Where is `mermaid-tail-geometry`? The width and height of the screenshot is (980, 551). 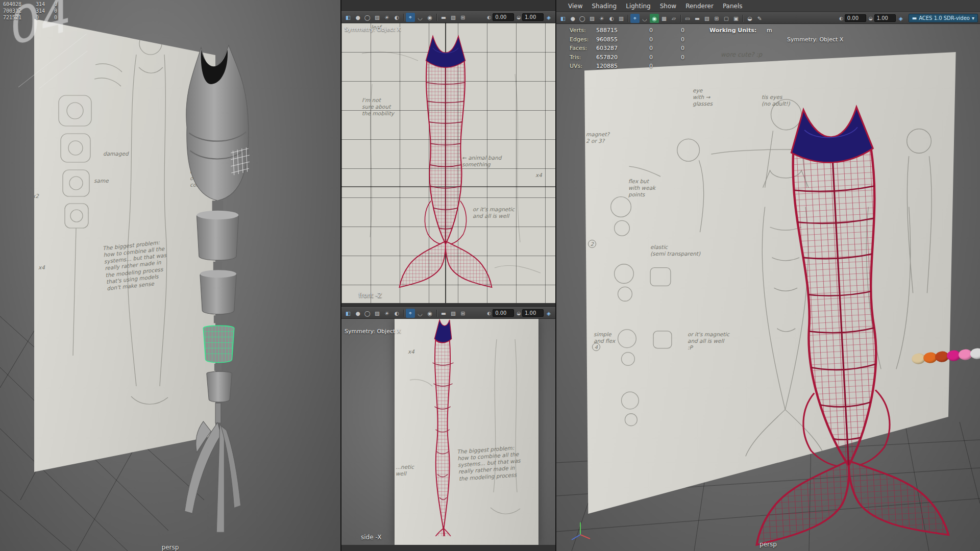 mermaid-tail-geometry is located at coordinates (443, 432).